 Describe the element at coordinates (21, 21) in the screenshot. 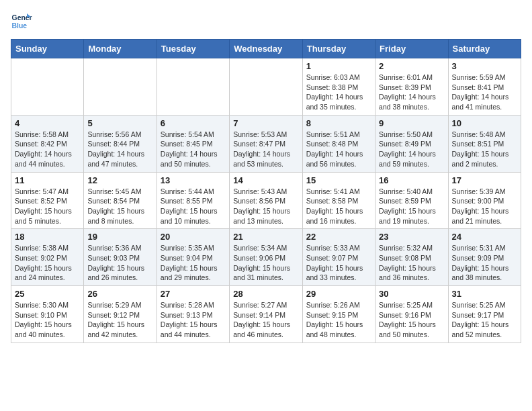

I see `logo-icon: General Blue` at that location.